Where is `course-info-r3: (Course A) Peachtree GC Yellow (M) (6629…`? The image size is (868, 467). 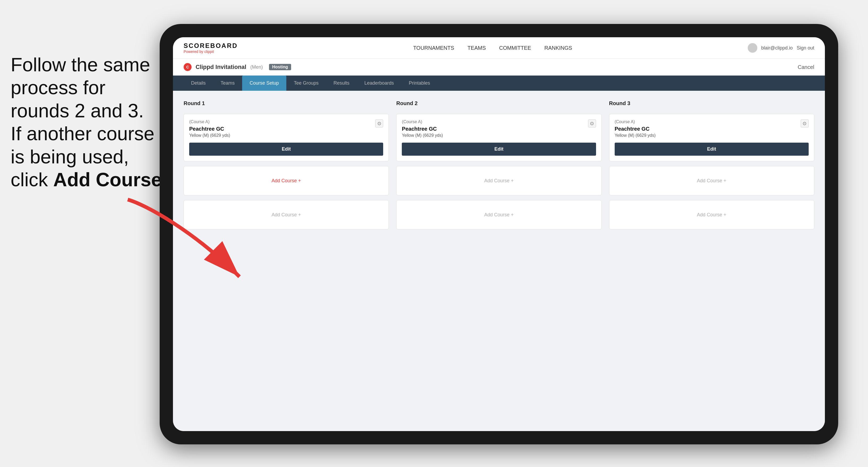 course-info-r3: (Course A) Peachtree GC Yellow (M) (6629… is located at coordinates (708, 131).